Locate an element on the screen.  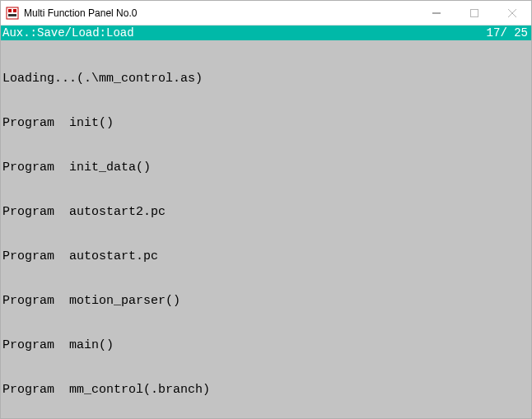
terminal-line: Loading...(.\mm_control.as) is located at coordinates (266, 79).